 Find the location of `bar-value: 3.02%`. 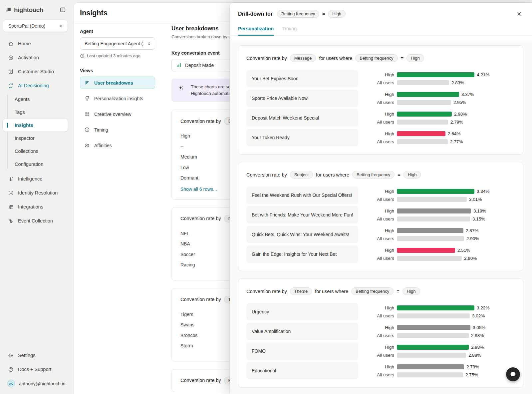

bar-value: 3.02% is located at coordinates (478, 316).